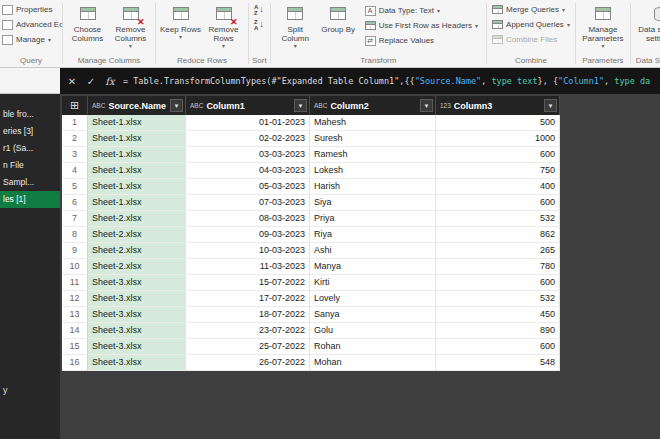 This screenshot has width=660, height=439. What do you see at coordinates (373, 219) in the screenshot?
I see `cell: Priya` at bounding box center [373, 219].